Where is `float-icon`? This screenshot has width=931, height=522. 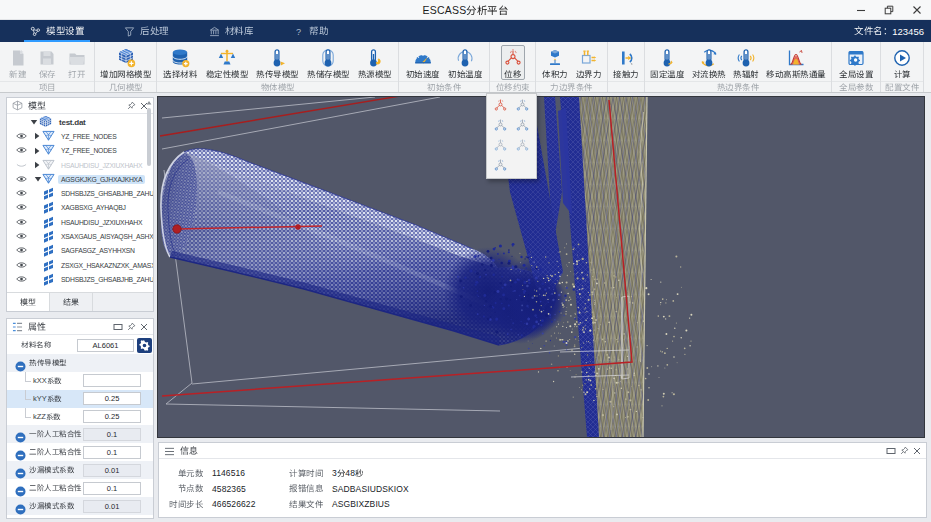
float-icon is located at coordinates (891, 451).